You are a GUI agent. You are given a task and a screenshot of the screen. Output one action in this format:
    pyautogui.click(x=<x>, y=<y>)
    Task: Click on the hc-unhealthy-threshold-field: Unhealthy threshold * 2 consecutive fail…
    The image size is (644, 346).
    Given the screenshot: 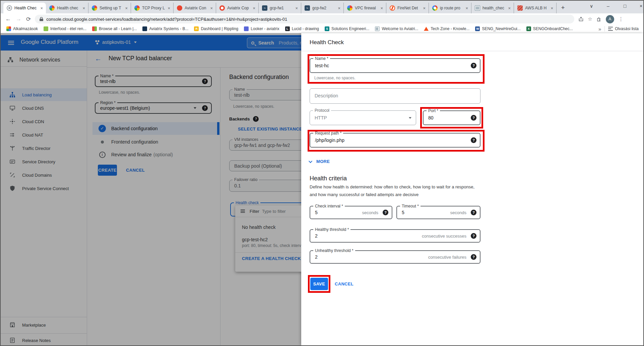 What is the action you would take?
    pyautogui.click(x=395, y=257)
    